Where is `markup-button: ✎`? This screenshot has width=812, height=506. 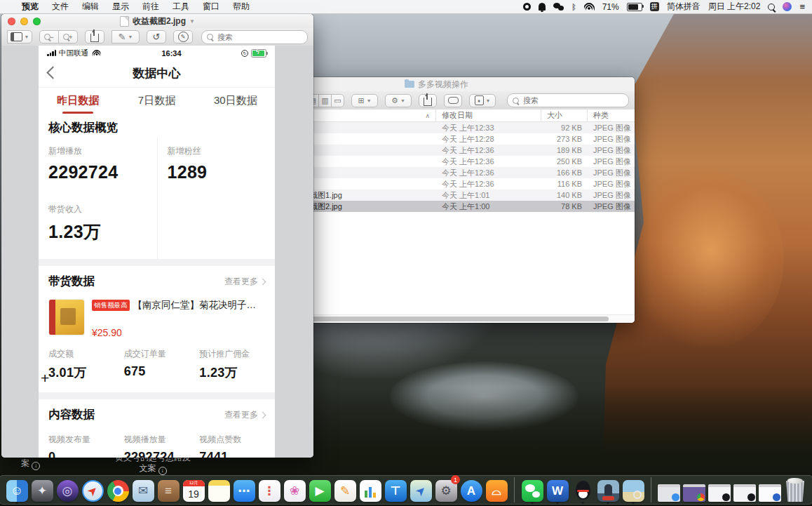
markup-button: ✎ is located at coordinates (183, 36).